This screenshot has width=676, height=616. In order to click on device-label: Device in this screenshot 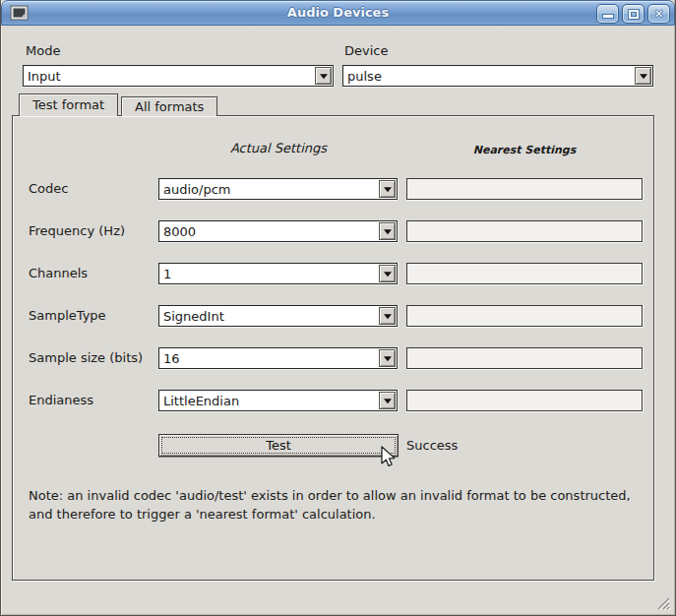, I will do `click(366, 51)`.